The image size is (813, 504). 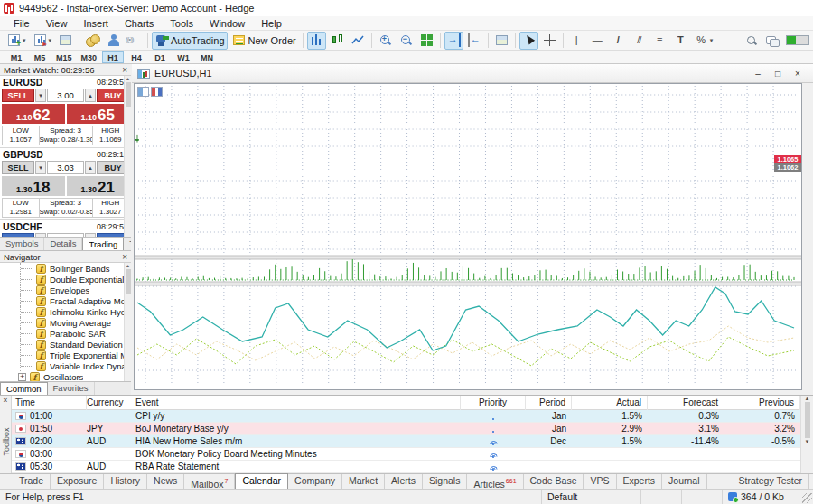 What do you see at coordinates (114, 41) in the screenshot?
I see `account-button` at bounding box center [114, 41].